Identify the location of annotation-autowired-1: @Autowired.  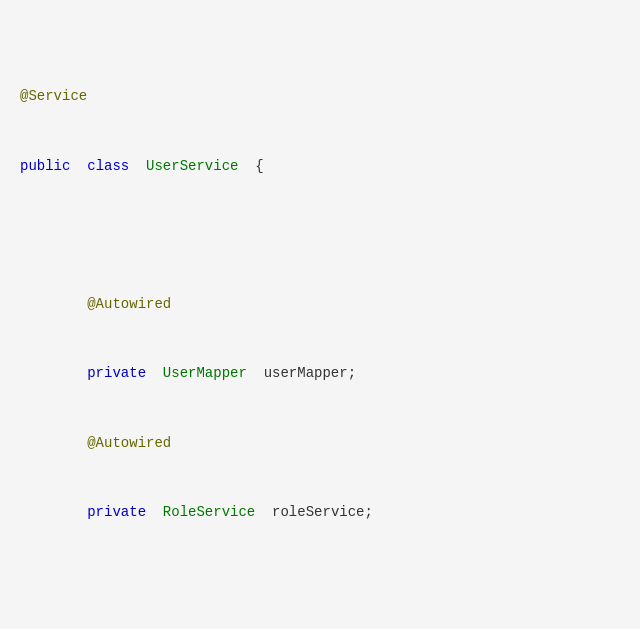
(129, 304).